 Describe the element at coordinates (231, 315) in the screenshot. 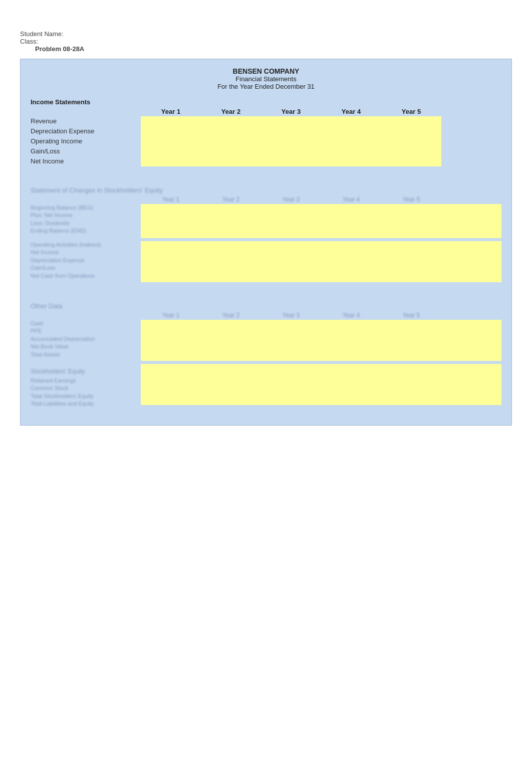

I see `other-year2: Year 2` at that location.